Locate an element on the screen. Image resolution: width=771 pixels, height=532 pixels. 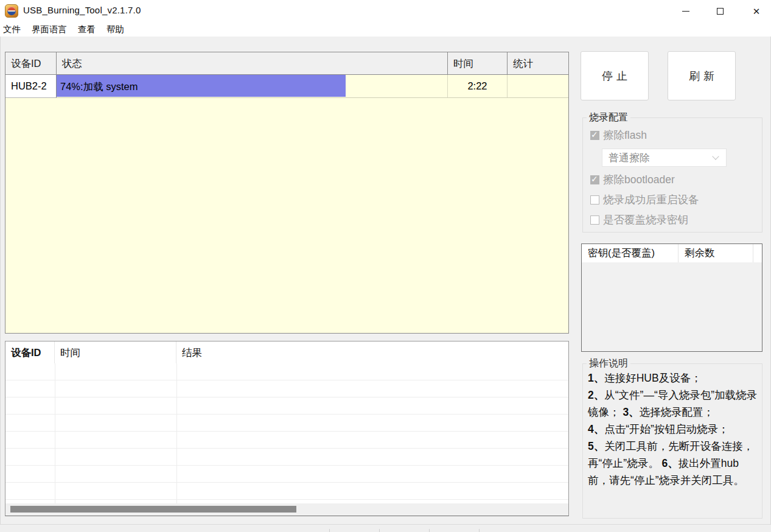
erase-flash-label: 擦除flash is located at coordinates (625, 135).